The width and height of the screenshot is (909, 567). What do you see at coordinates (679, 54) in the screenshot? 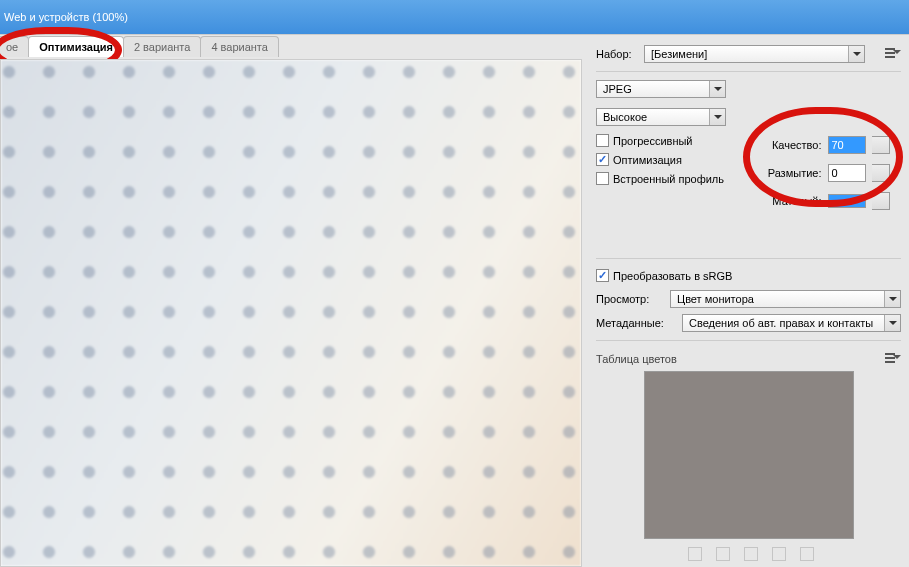
I see `preset-value: [Безимени]` at bounding box center [679, 54].